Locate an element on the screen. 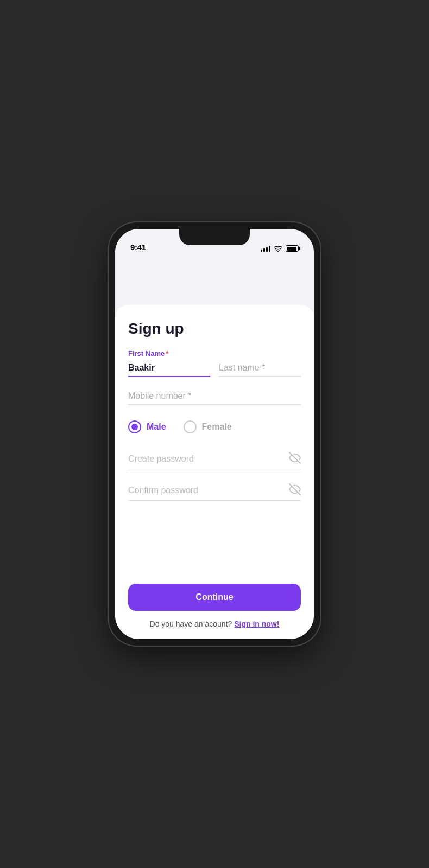 The height and width of the screenshot is (868, 429). signal-icon is located at coordinates (266, 248).